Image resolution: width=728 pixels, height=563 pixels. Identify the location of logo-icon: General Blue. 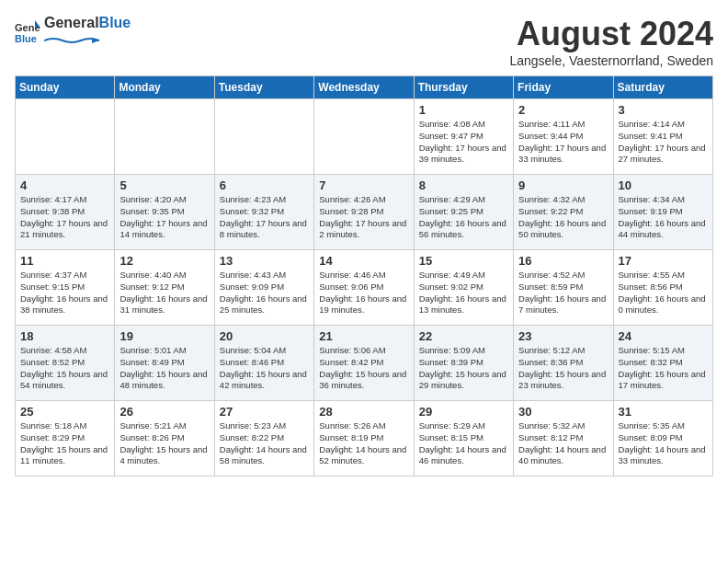
(28, 31).